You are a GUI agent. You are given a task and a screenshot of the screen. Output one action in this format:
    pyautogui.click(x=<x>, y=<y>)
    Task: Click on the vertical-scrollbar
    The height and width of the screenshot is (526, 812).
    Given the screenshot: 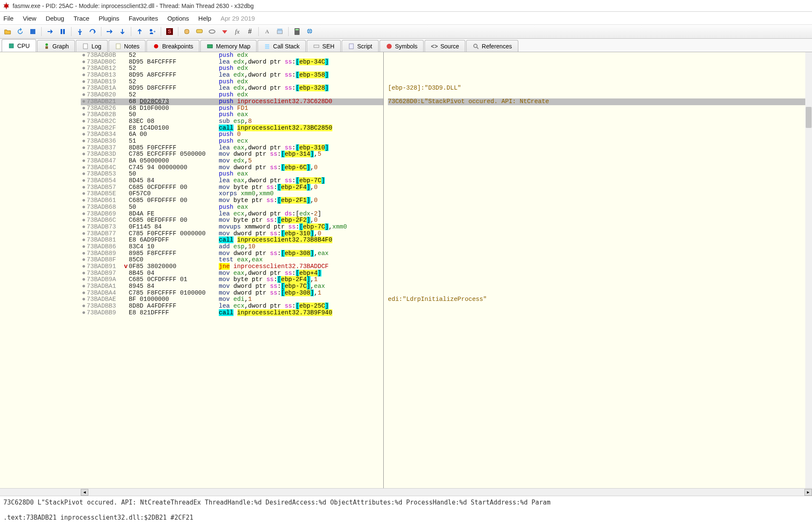 What is the action you would take?
    pyautogui.click(x=809, y=270)
    